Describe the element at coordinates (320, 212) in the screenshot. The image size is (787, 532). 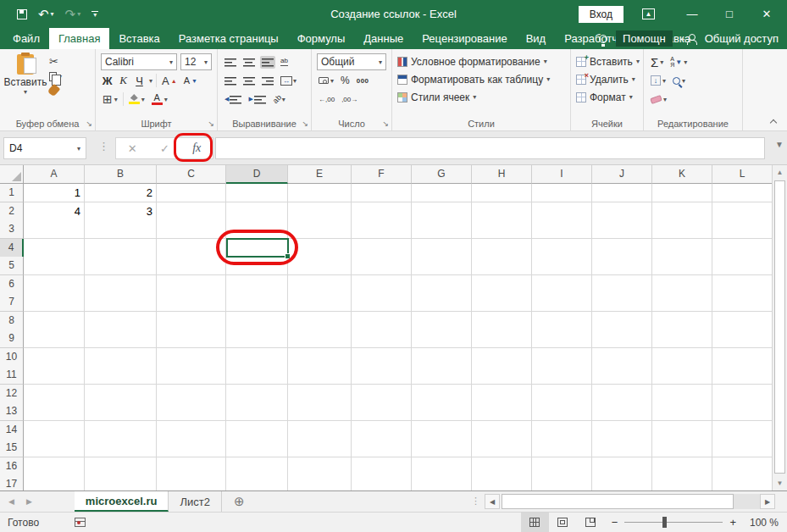
I see `cell-E2` at that location.